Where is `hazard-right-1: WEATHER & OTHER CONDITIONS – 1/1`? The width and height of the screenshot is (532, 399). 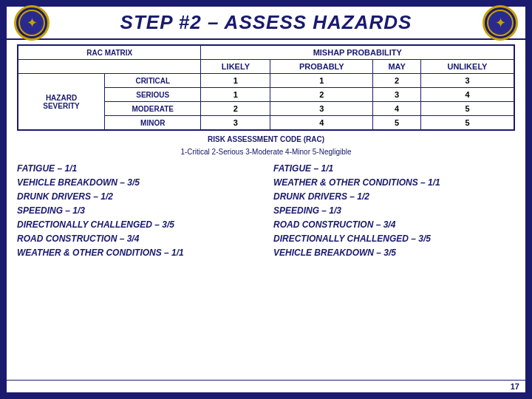 hazard-right-1: WEATHER & OTHER CONDITIONS – 1/1 is located at coordinates (395, 183).